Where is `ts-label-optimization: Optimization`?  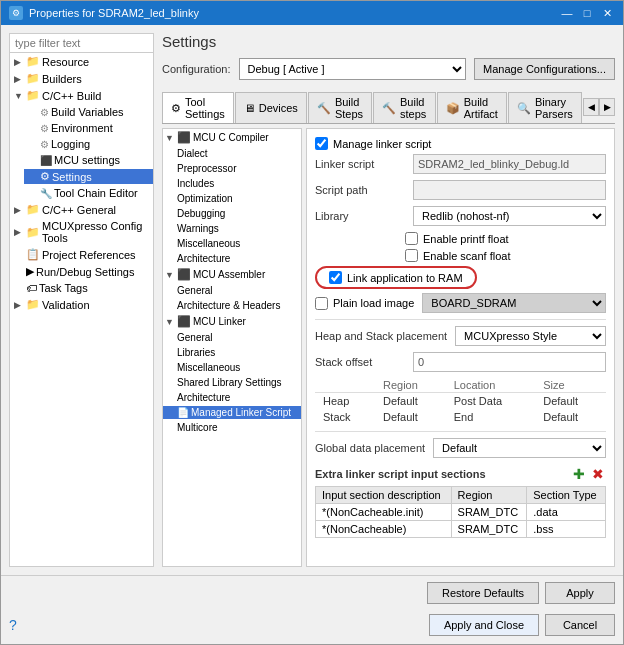 ts-label-optimization: Optimization is located at coordinates (205, 198).